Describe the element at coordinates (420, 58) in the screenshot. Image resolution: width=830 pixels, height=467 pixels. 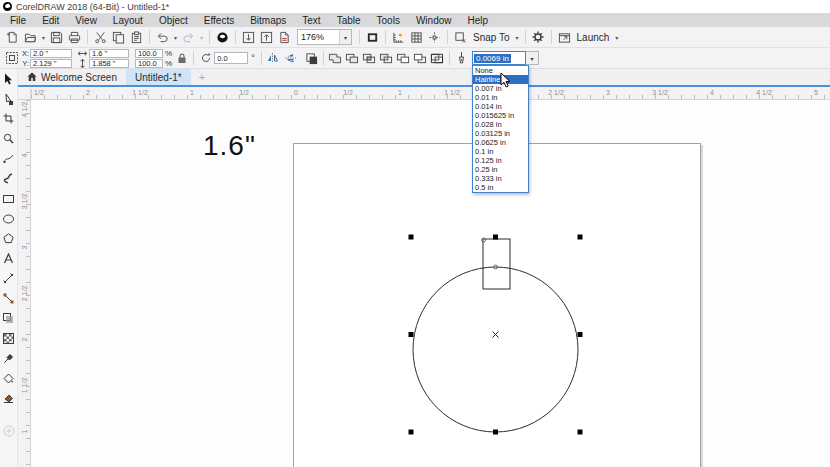
I see `back-minus-front-icon` at that location.